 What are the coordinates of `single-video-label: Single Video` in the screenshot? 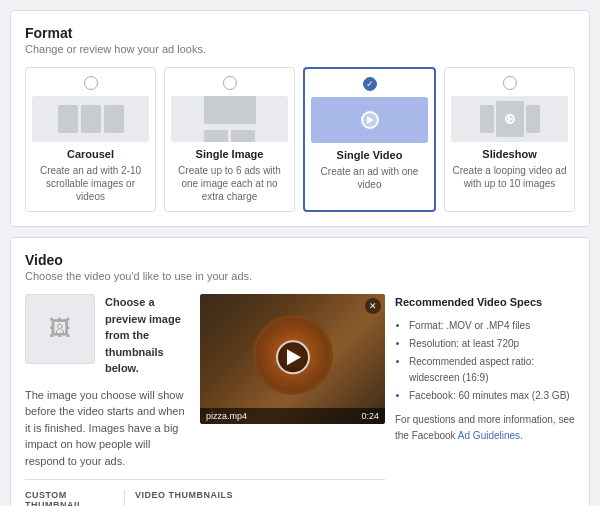 It's located at (370, 155).